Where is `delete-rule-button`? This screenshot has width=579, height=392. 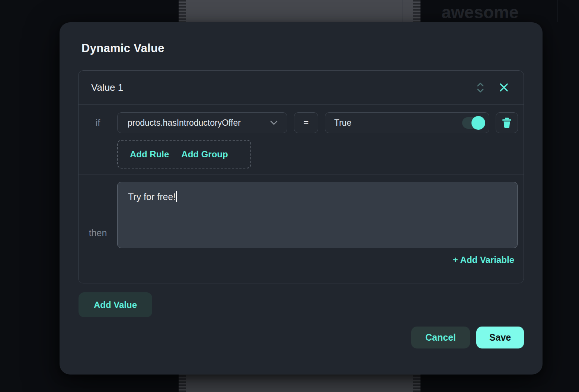
delete-rule-button is located at coordinates (507, 123).